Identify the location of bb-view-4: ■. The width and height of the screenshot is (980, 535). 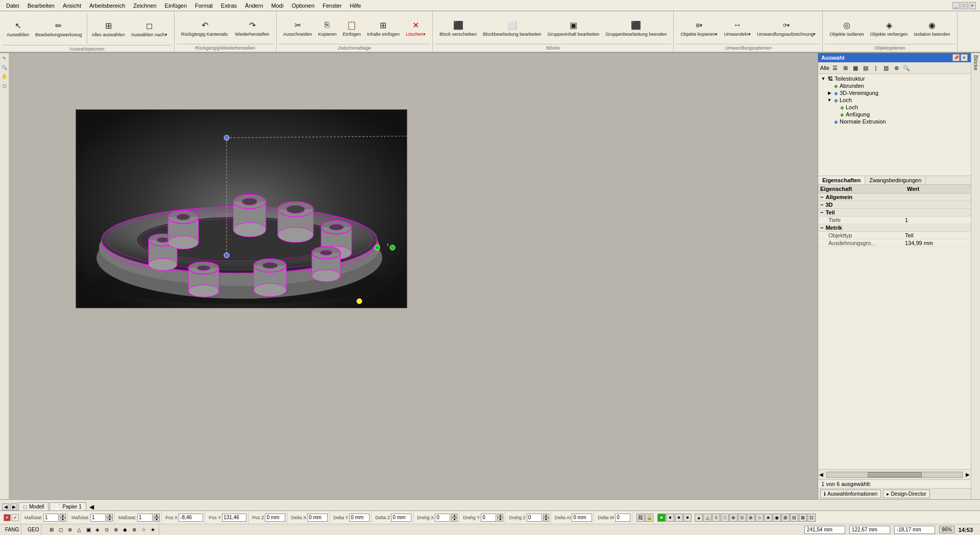
(688, 518).